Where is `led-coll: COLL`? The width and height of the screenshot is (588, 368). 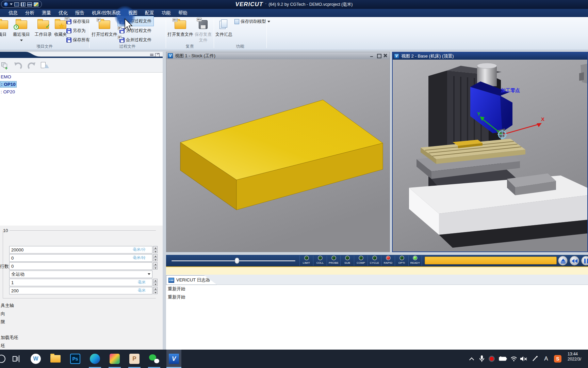
led-coll: COLL is located at coordinates (320, 261).